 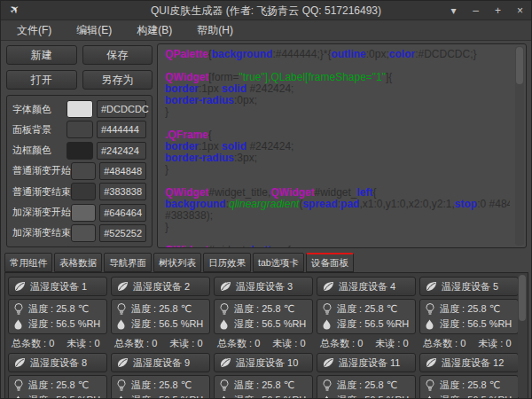 What do you see at coordinates (122, 171) in the screenshot?
I see `color-hex-field: #484848` at bounding box center [122, 171].